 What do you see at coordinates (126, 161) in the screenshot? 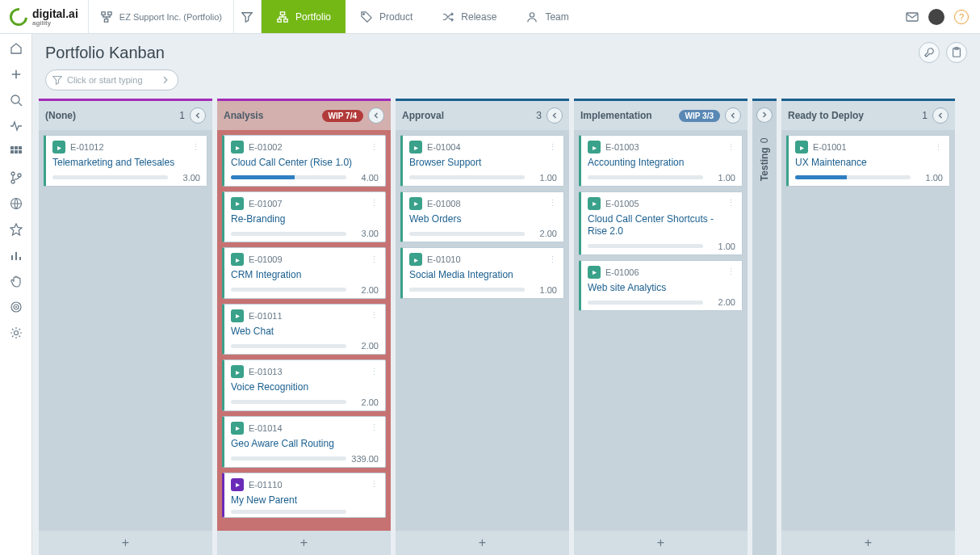
I see `kanban-card: ▸E-01012⋮Telemarketing and Telesales3.00` at bounding box center [126, 161].